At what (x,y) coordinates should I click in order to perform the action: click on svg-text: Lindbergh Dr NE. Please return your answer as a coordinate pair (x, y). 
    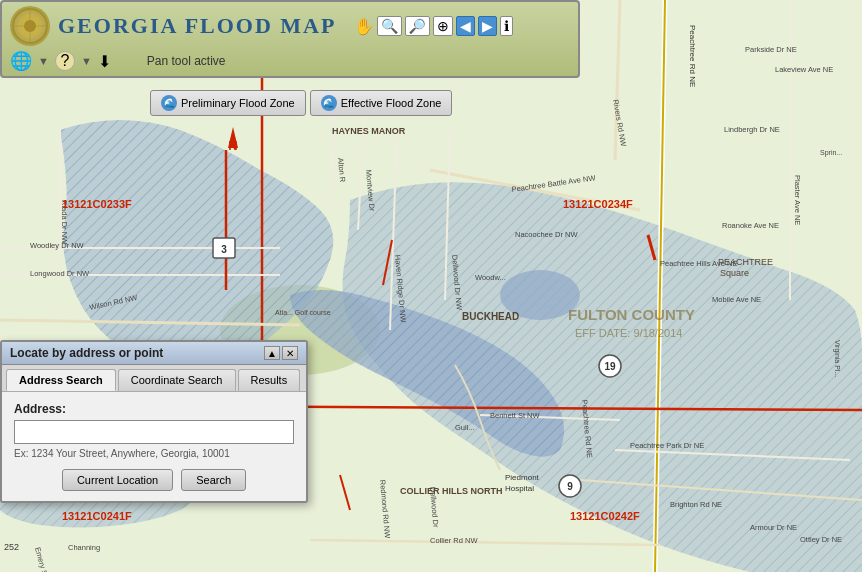
    Looking at the image, I should click on (752, 130).